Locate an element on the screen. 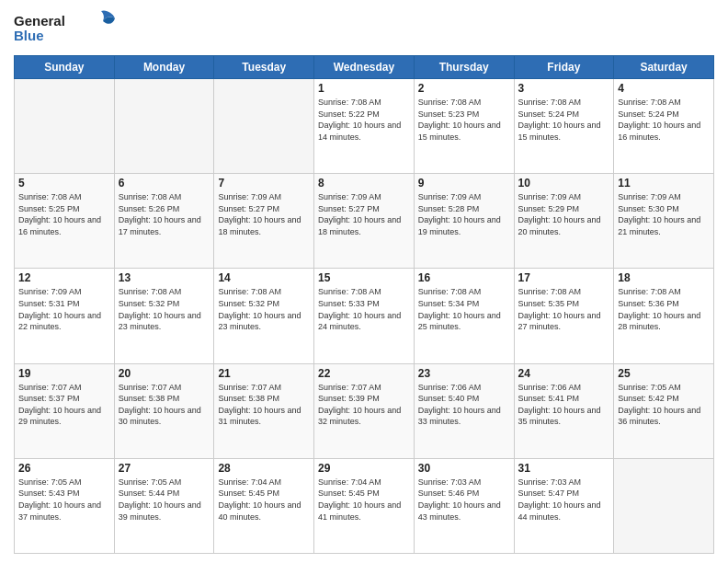 The height and width of the screenshot is (563, 728). calendar-cell: 21 Sunrise: 7:07 AM Sunset: 5:38 PM Dayl… is located at coordinates (265, 410).